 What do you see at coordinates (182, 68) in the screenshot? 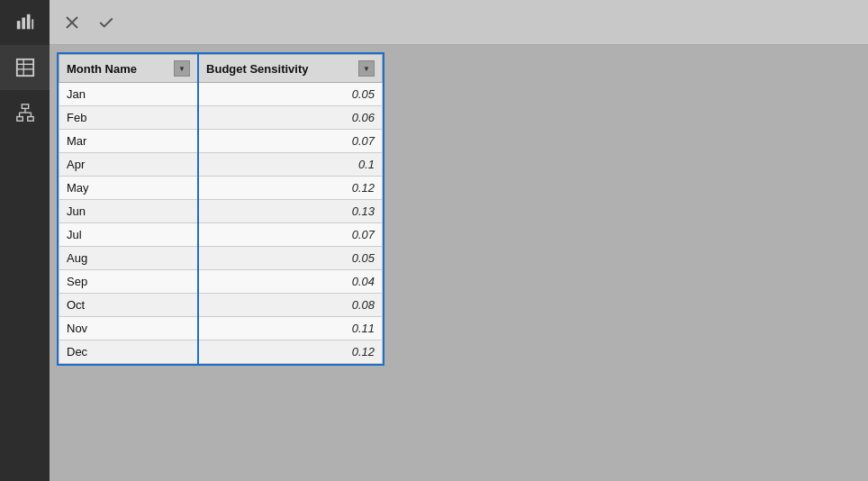
I see `month-filter-dropdown` at bounding box center [182, 68].